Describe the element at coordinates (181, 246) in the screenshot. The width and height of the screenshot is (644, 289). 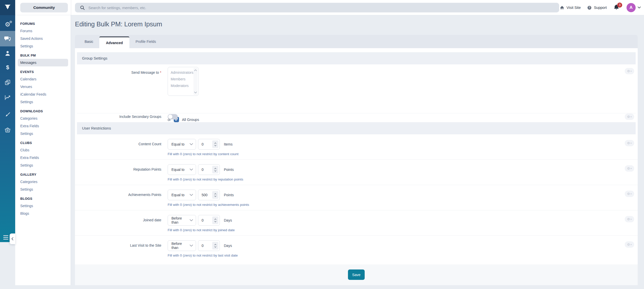
I see `operator-value: Before than` at that location.